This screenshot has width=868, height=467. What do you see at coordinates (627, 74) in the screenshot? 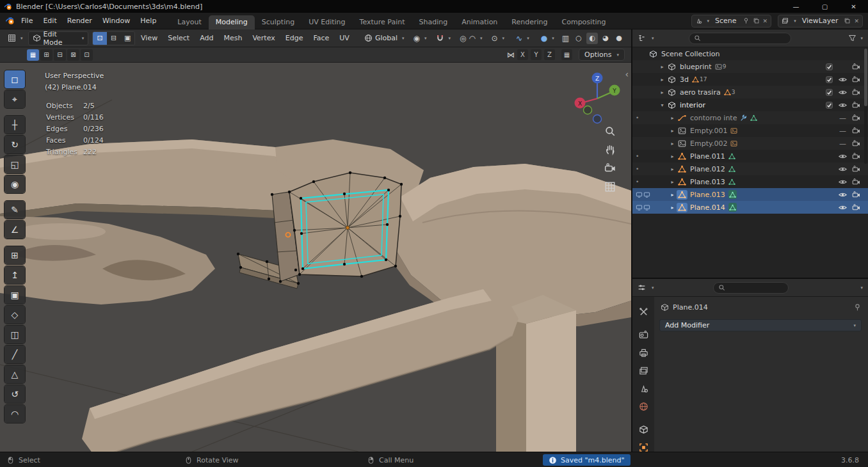
I see `collapse-region-arrow: ‹` at bounding box center [627, 74].